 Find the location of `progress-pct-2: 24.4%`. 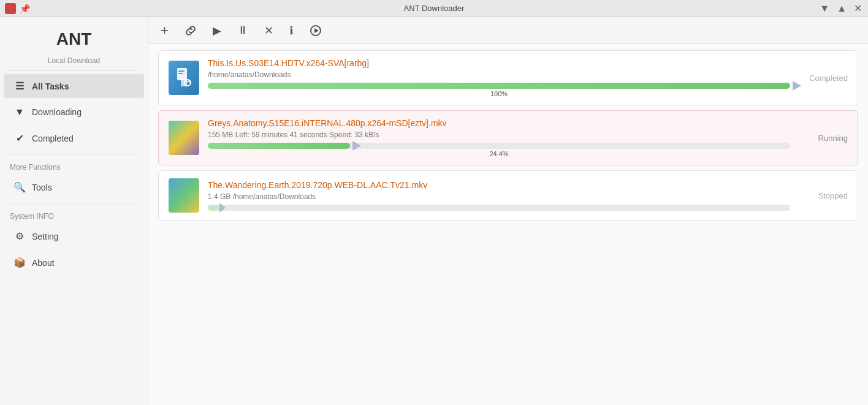

progress-pct-2: 24.4% is located at coordinates (499, 154).